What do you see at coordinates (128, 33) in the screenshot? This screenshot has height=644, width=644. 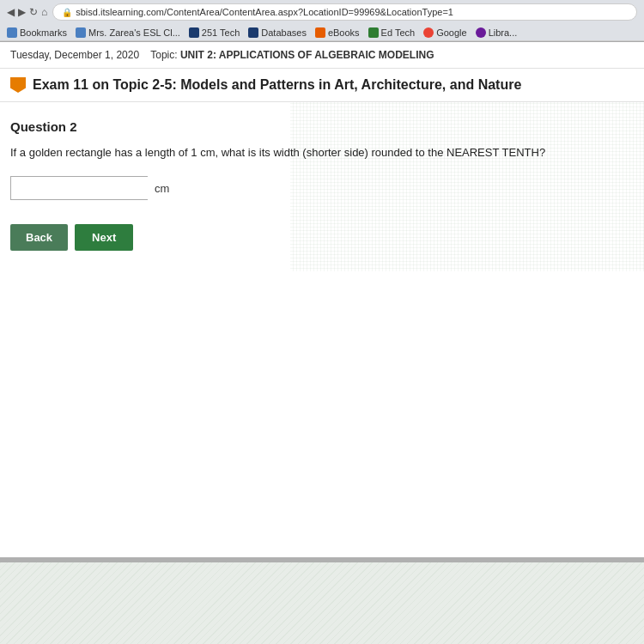 I see `bookmark-mrs-zarea: Mrs. Zarea's ESL Cl...` at bounding box center [128, 33].